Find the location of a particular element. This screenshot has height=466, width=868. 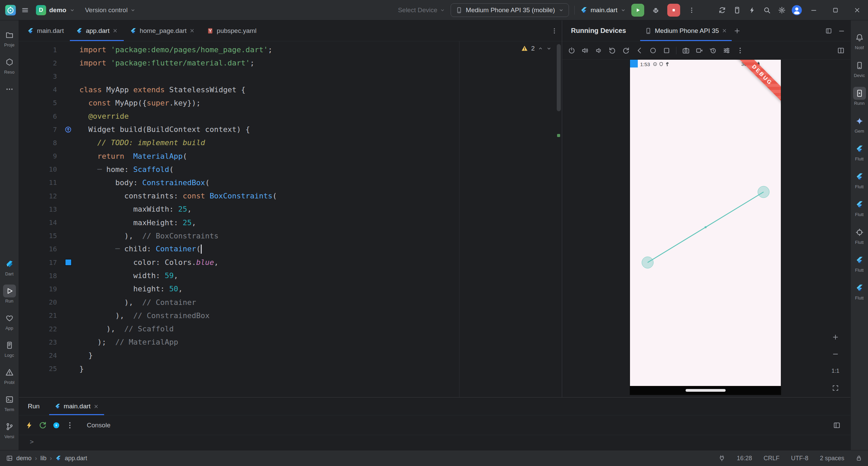

code-text: ), // Scaffold is located at coordinates (126, 329).